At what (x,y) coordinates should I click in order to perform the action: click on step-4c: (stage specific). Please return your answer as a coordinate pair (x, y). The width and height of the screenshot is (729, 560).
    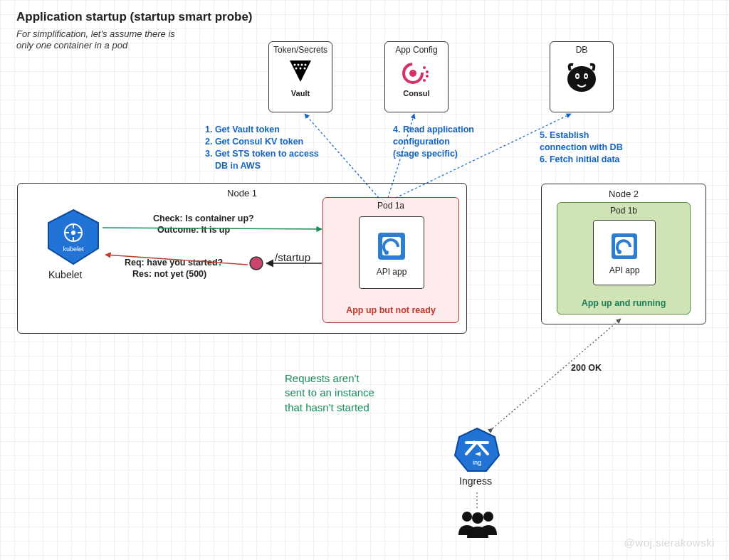
    Looking at the image, I should click on (434, 154).